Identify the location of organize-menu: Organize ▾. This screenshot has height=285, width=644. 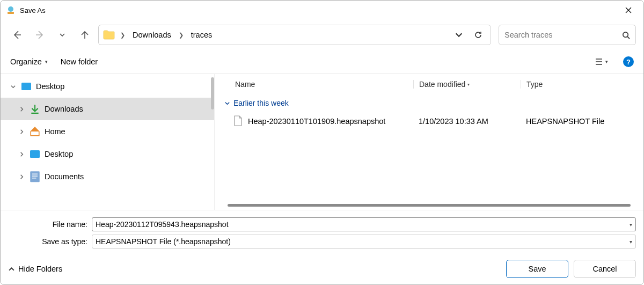
(29, 62).